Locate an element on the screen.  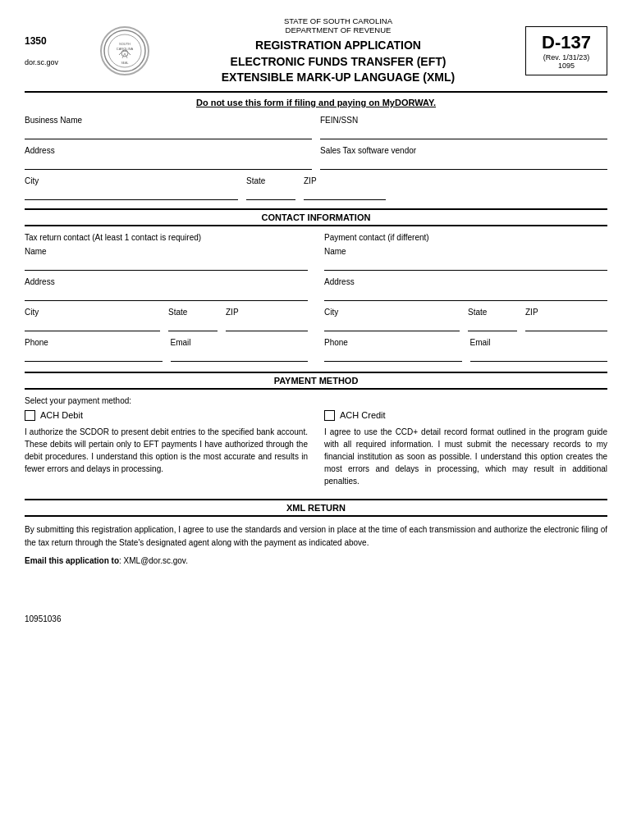
state-field: State is located at coordinates (271, 189).